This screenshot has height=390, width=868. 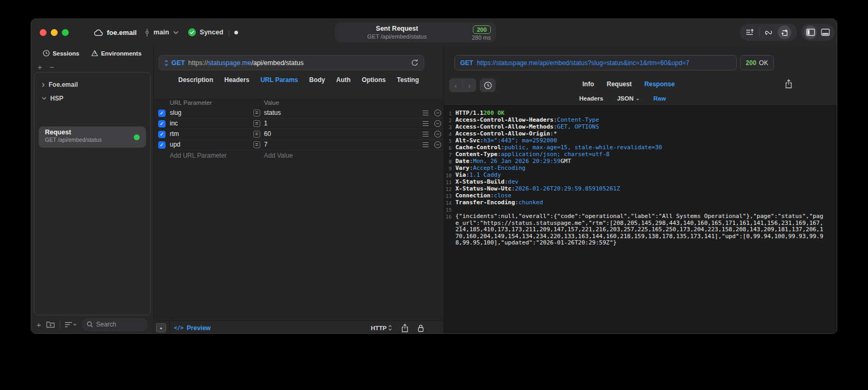 What do you see at coordinates (619, 84) in the screenshot?
I see `response-tab-request: Request` at bounding box center [619, 84].